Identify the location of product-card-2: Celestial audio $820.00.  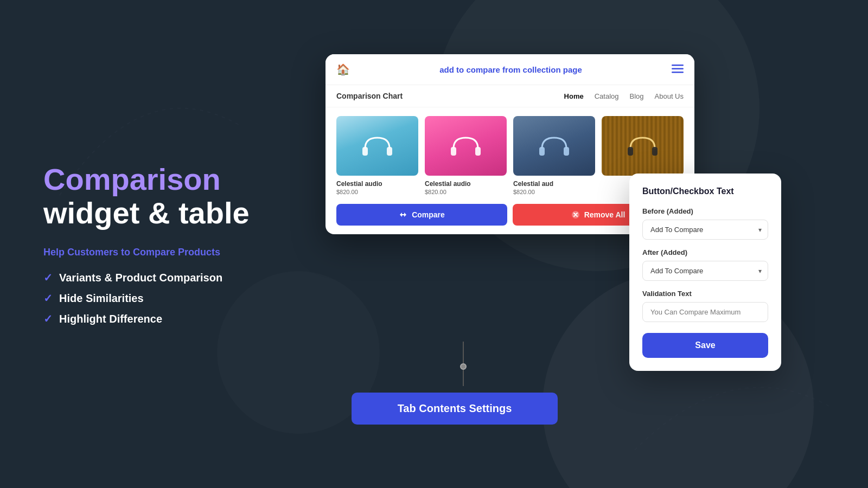
(465, 156).